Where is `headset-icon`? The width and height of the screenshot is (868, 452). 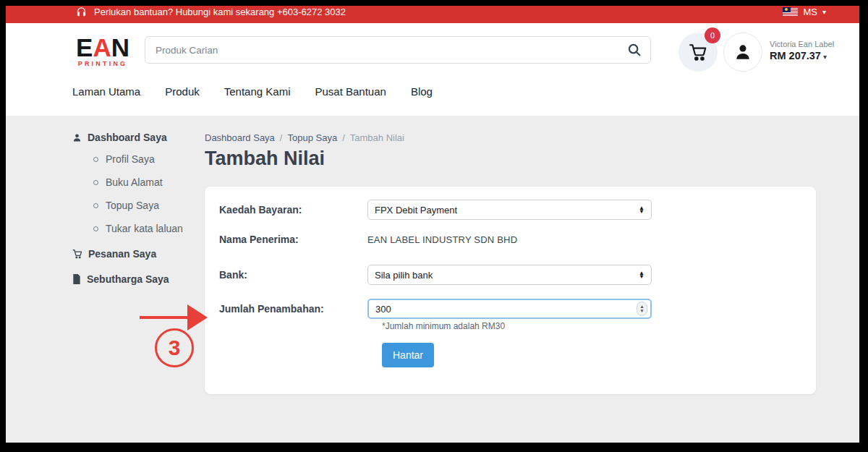 headset-icon is located at coordinates (81, 12).